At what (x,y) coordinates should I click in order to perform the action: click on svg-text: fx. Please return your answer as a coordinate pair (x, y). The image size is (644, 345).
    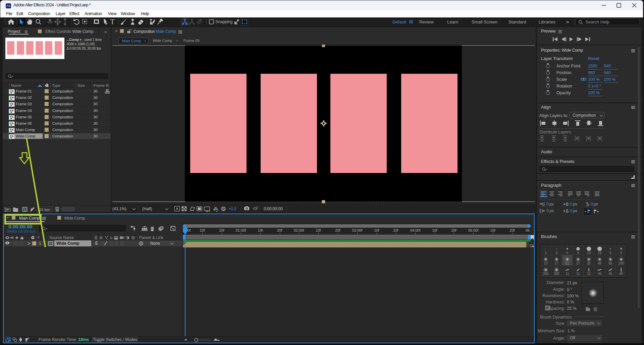
    Looking at the image, I should click on (111, 238).